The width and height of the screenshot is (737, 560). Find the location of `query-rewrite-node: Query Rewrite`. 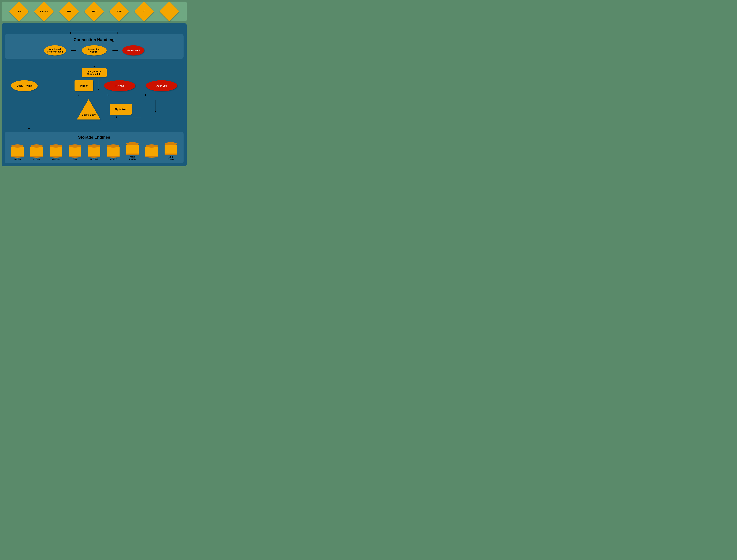

query-rewrite-node: Query Rewrite is located at coordinates (24, 86).